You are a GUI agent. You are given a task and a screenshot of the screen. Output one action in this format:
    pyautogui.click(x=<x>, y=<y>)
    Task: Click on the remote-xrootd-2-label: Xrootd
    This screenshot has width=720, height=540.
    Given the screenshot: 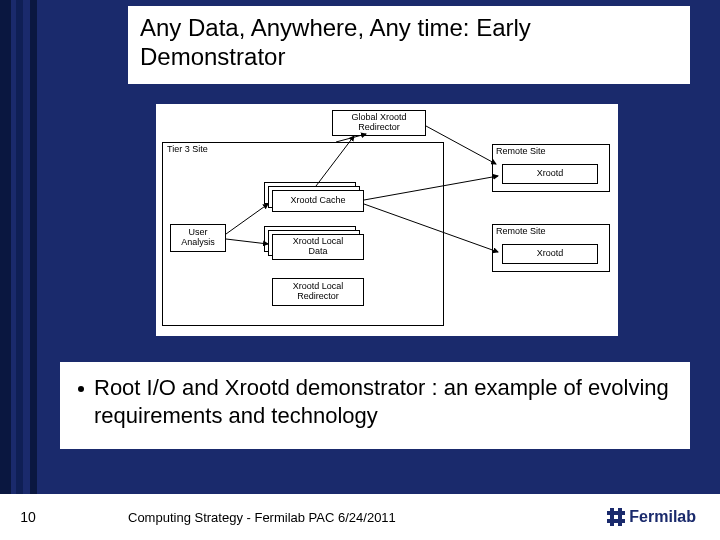 What is the action you would take?
    pyautogui.click(x=550, y=254)
    